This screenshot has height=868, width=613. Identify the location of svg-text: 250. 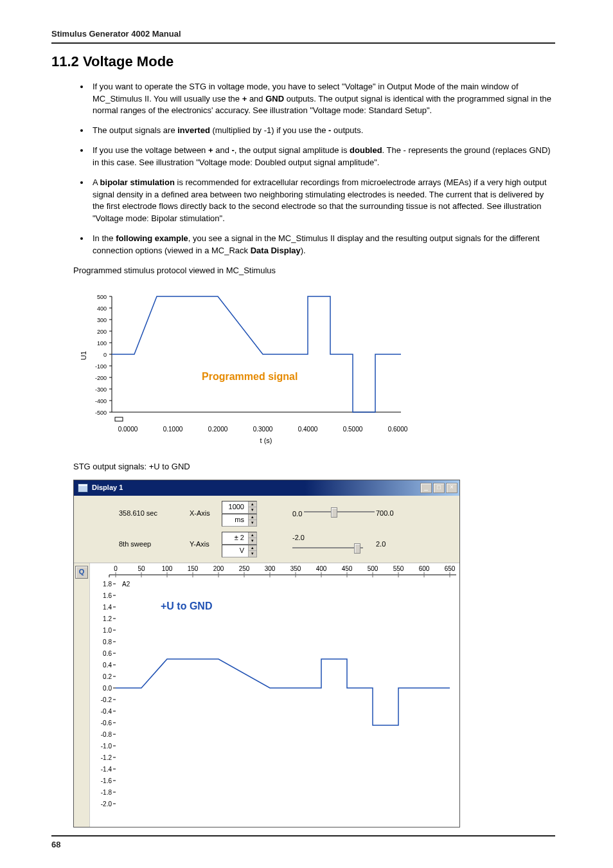
(244, 568).